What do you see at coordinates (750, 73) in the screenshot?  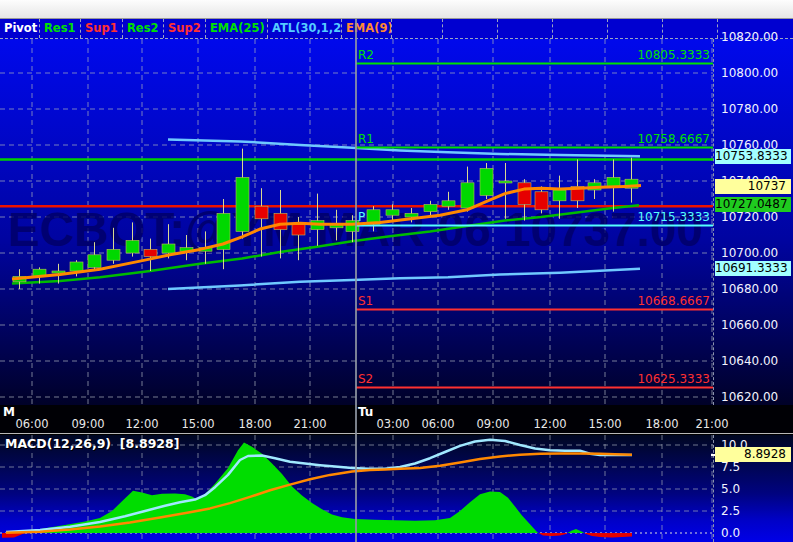 I see `price-axis-label: 10800.00` at bounding box center [750, 73].